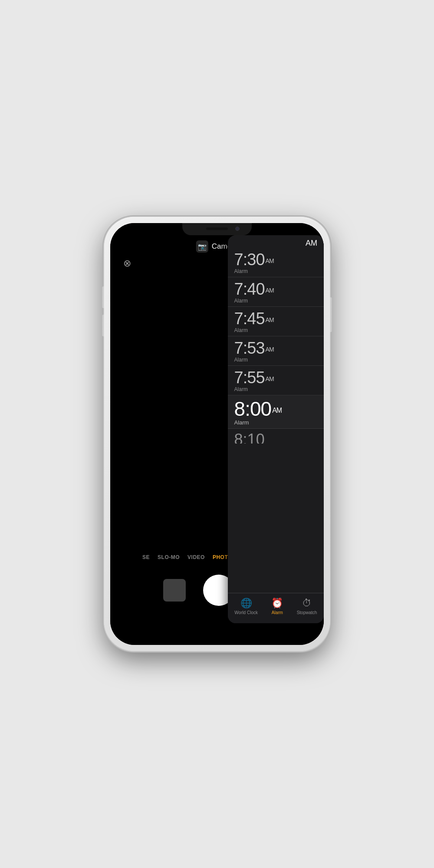  Describe the element at coordinates (217, 229) in the screenshot. I see `notch` at that location.